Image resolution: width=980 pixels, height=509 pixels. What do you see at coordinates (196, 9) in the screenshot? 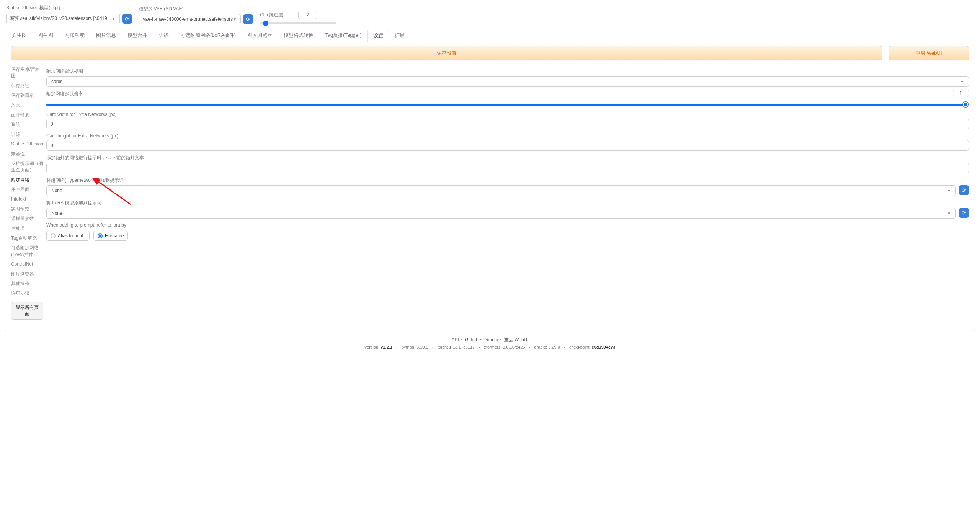
I see `vae-label: 模型的 VAE (SD VAE)` at bounding box center [196, 9].